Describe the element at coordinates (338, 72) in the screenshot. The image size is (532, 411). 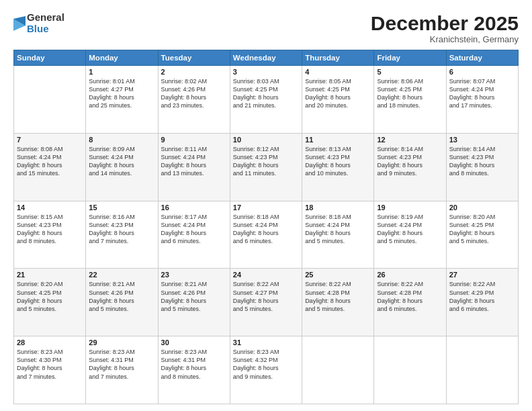
I see `day-number: 4` at that location.